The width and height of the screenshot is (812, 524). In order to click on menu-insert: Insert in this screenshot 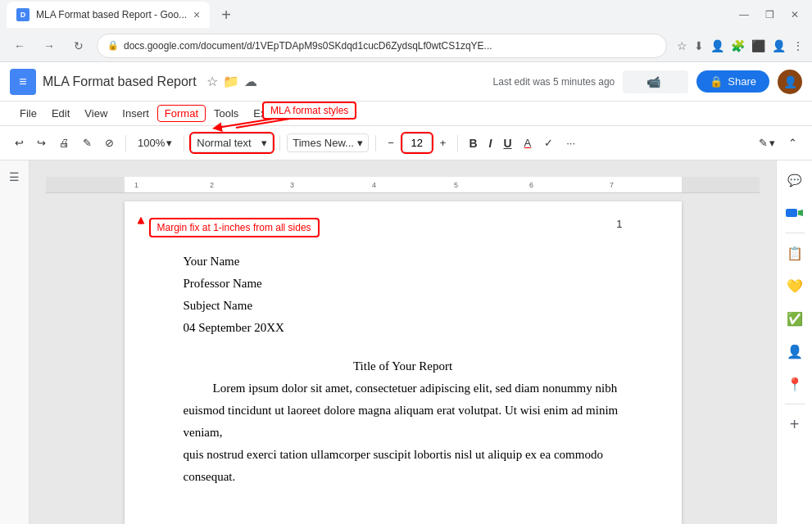, I will do `click(136, 113)`.